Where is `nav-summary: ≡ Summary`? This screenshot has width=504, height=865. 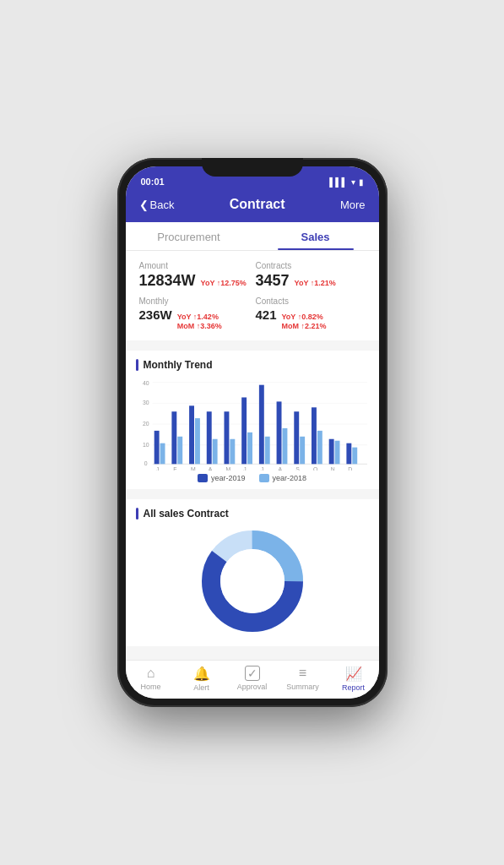
nav-summary: ≡ Summary is located at coordinates (303, 679).